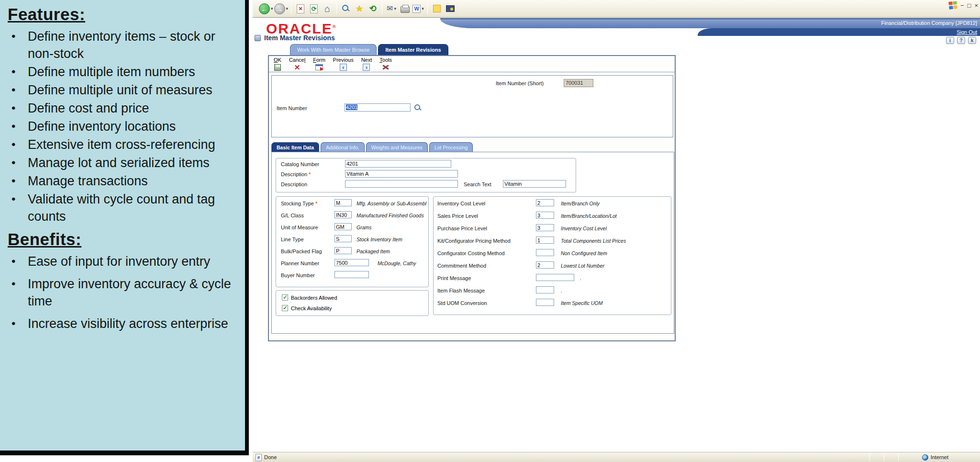 The image size is (980, 462). I want to click on window-controls: − □ ×, so click(964, 5).